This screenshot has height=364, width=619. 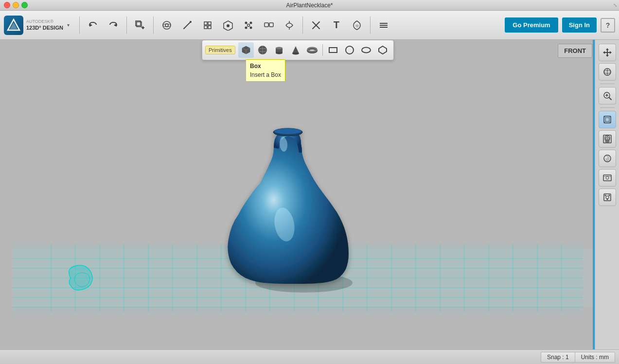 What do you see at coordinates (208, 25) in the screenshot?
I see `construct-icon` at bounding box center [208, 25].